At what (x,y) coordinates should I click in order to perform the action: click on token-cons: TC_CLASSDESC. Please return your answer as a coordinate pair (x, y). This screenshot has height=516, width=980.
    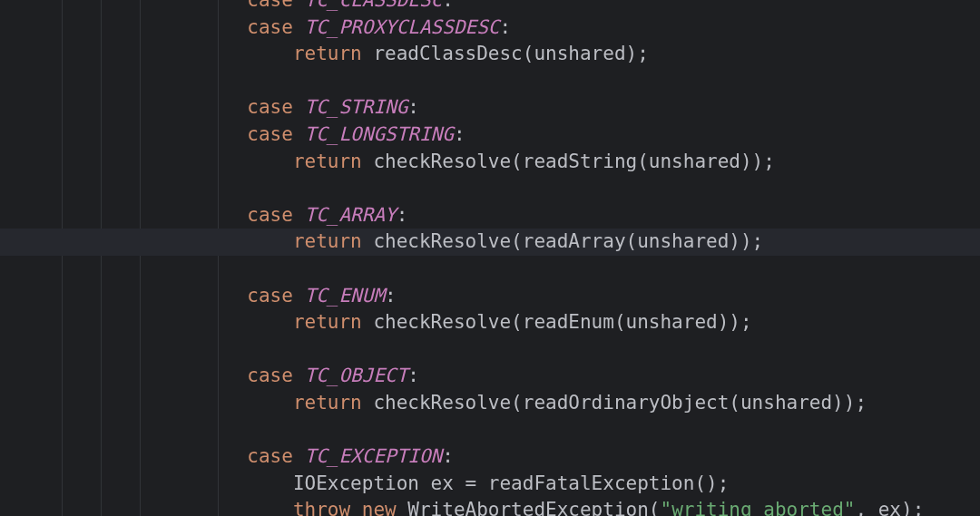
    Looking at the image, I should click on (374, 5).